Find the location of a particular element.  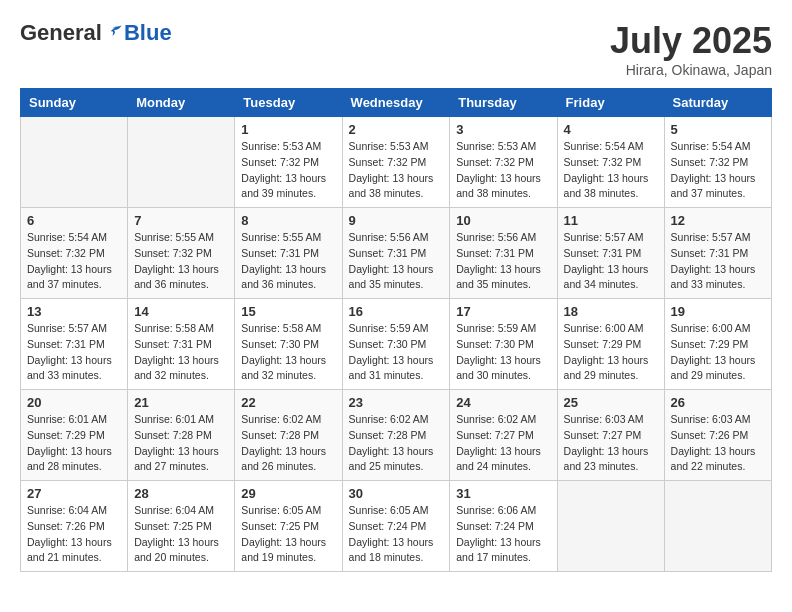

calendar-cell: 21Sunrise: 6:01 AM Sunset: 7:28 PM Dayli… is located at coordinates (182, 436).